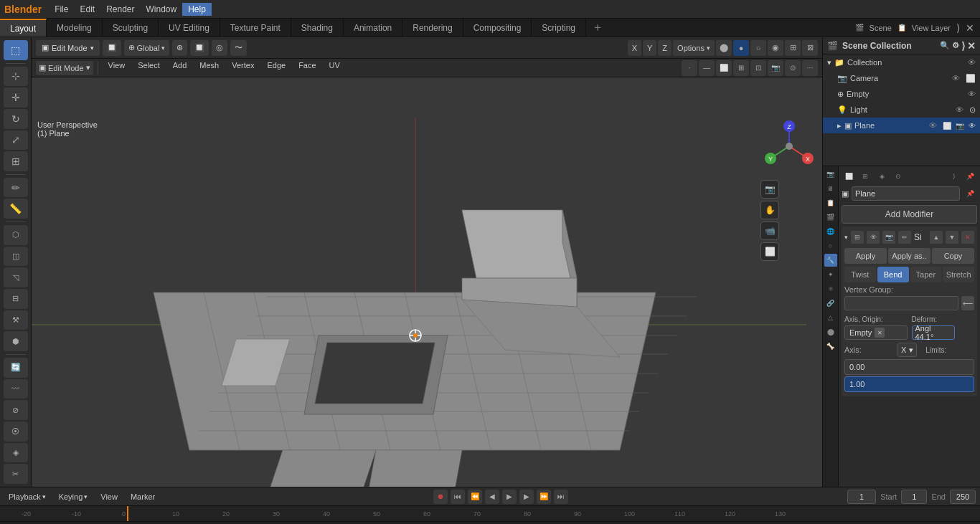 The image size is (980, 524). Describe the element at coordinates (881, 28) in the screenshot. I see `scene-label: Scene` at that location.